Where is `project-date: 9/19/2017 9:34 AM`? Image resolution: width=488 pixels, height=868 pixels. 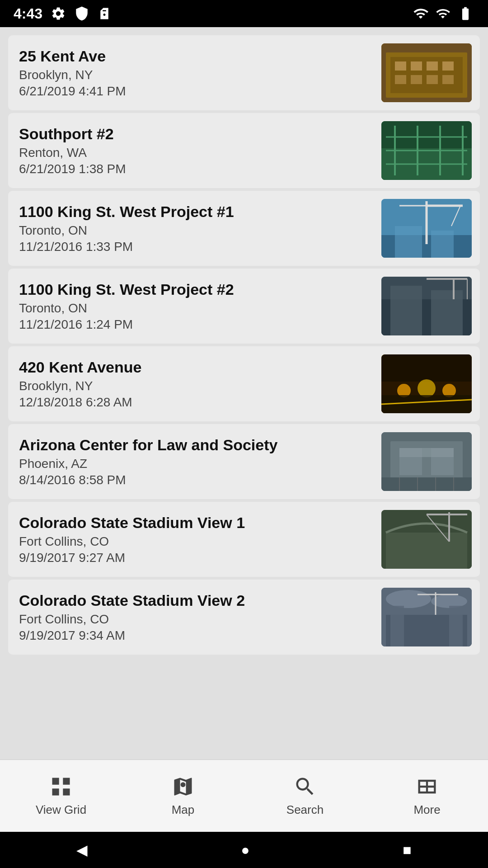
project-date: 9/19/2017 9:34 AM is located at coordinates (197, 636).